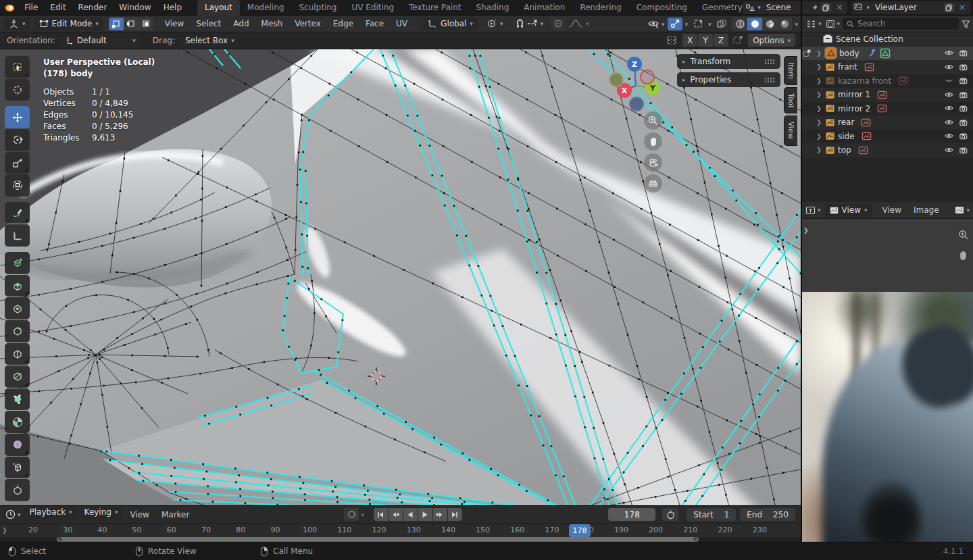  Describe the element at coordinates (728, 61) in the screenshot. I see `transform-panel-header: ▸Transform` at that location.